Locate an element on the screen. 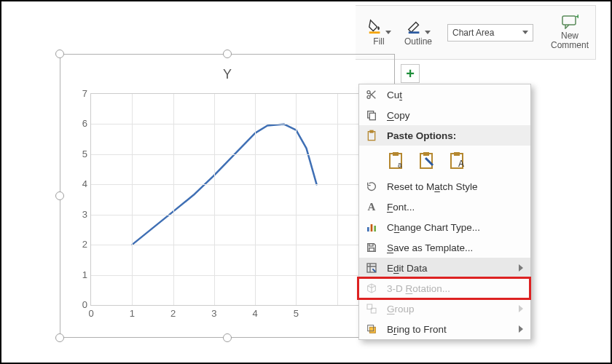  y-tick-label: 3 is located at coordinates (79, 214).